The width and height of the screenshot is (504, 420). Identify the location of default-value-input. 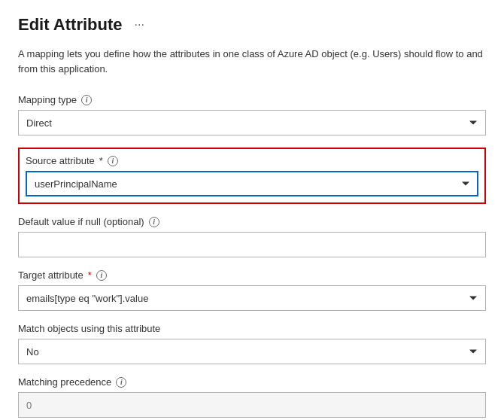
(252, 245).